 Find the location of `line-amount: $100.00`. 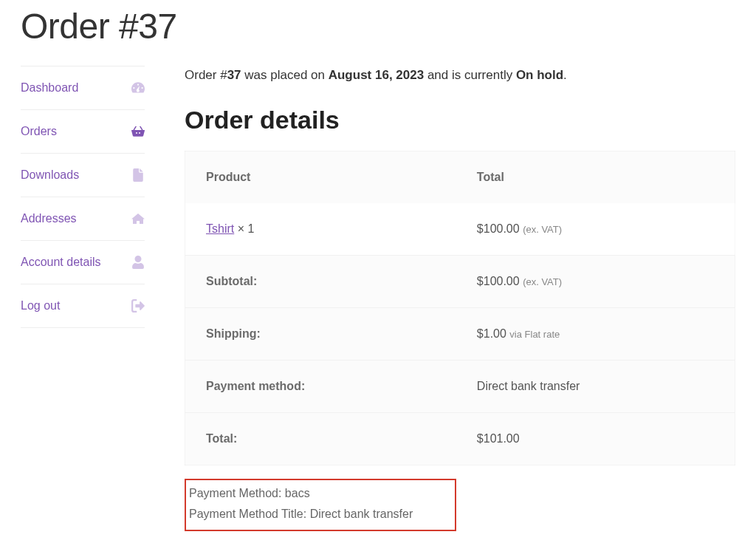

line-amount: $100.00 is located at coordinates (498, 229).